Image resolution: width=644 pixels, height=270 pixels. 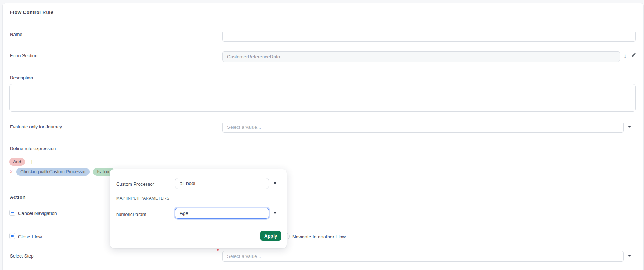 I want to click on condition-chip: Checking with Custom Processor, so click(x=53, y=172).